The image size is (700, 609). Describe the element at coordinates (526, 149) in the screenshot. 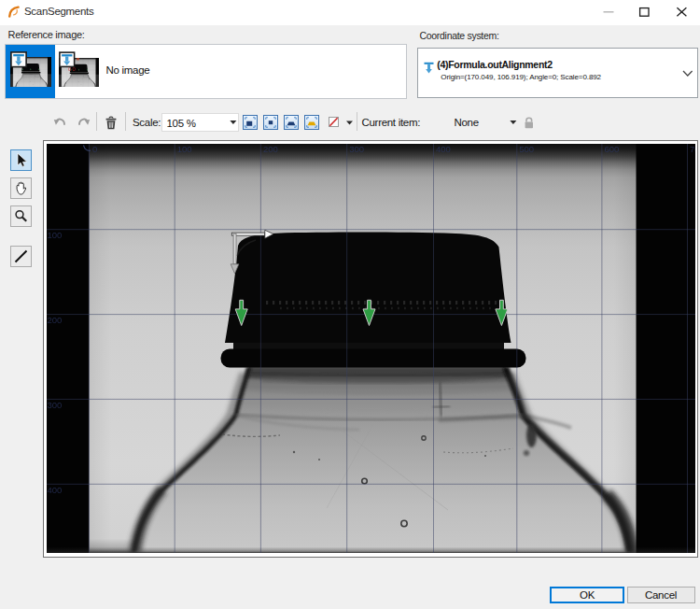

I see `svg-text: 500` at that location.